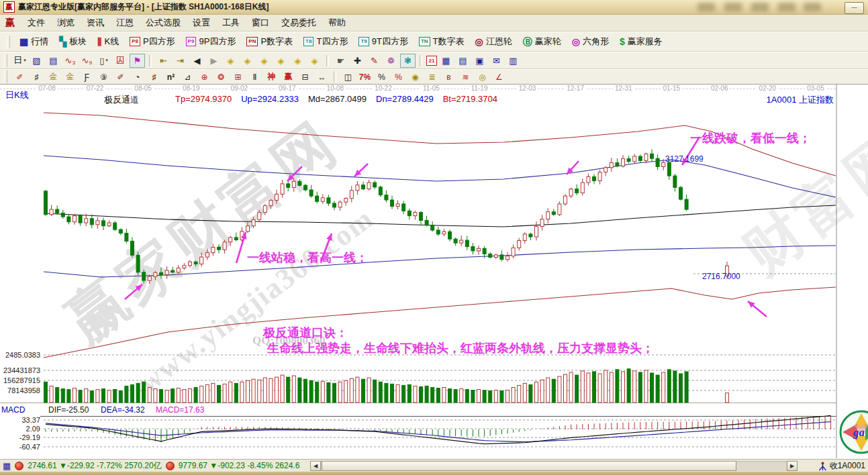  I want to click on cloud-tool-button: ❁, so click(391, 60).